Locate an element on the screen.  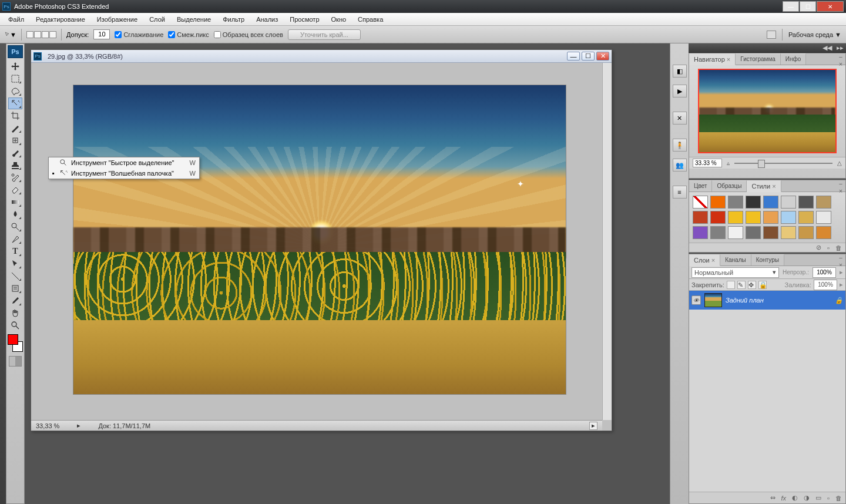
toolbox-expand is located at coordinates (3, 274).